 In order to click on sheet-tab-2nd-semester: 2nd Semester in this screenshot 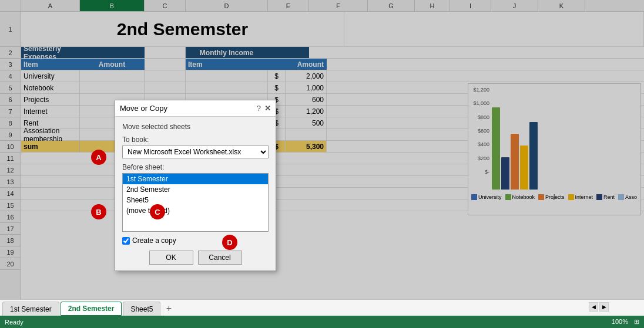, I will do `click(92, 309)`.